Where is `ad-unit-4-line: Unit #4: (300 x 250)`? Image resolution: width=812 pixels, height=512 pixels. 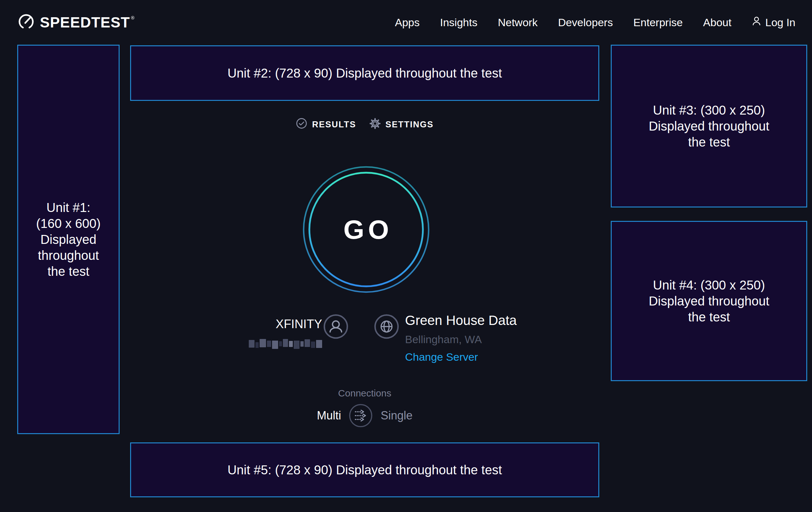 ad-unit-4-line: Unit #4: (300 x 250) is located at coordinates (709, 285).